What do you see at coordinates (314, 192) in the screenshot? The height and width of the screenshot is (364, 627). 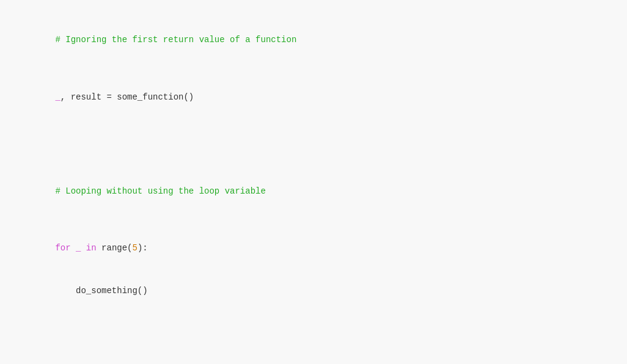 I see `comment-line-2: # Looping without using the loop variabl…` at bounding box center [314, 192].